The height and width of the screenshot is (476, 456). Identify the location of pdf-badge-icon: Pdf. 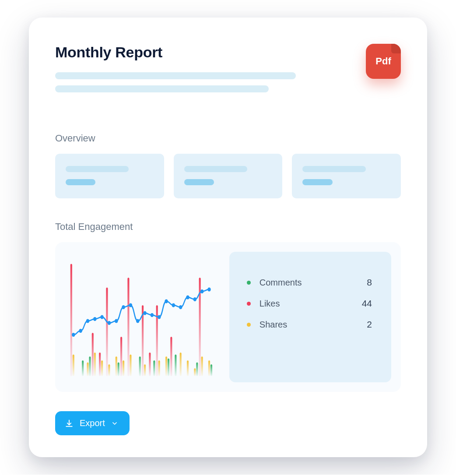
(383, 61).